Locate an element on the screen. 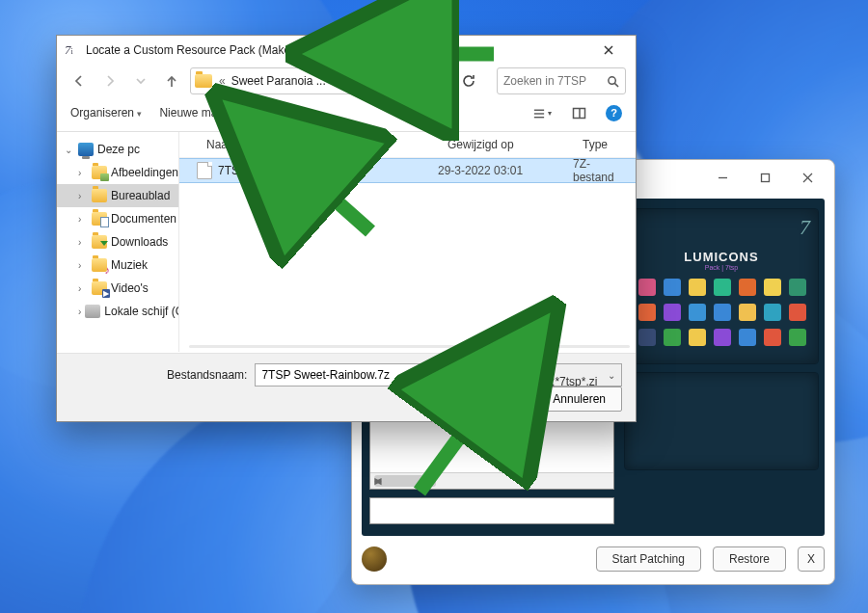 This screenshot has height=613, width=868. start-patching-button: Start Patching is located at coordinates (648, 559).